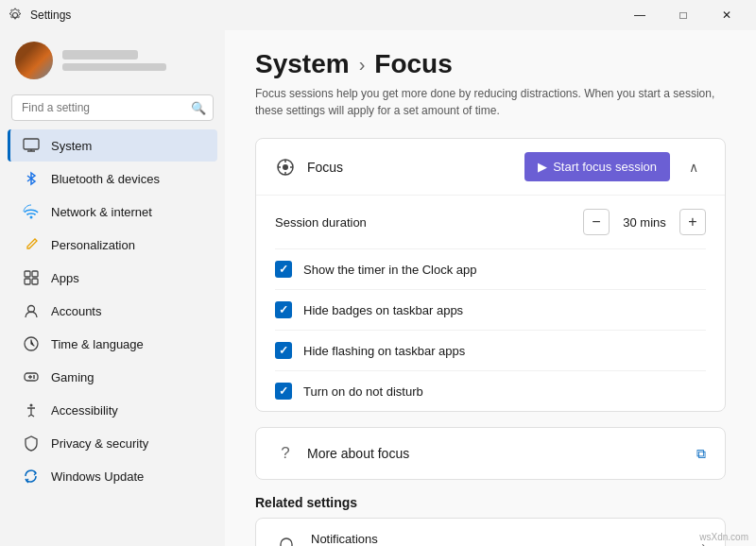 This screenshot has width=756, height=546. What do you see at coordinates (384, 351) in the screenshot?
I see `checkbox-label-flashing: Hide flashing on taskbar apps` at bounding box center [384, 351].